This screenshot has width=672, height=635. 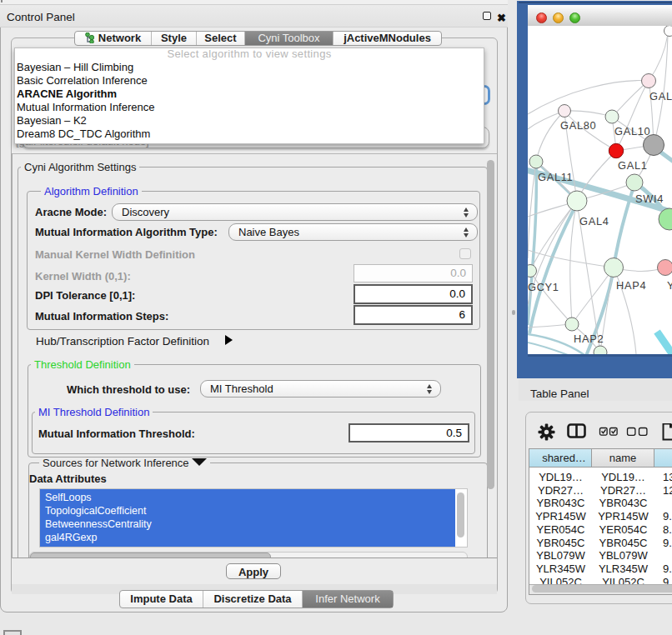 I want to click on svg-text: GAL80, so click(x=579, y=125).